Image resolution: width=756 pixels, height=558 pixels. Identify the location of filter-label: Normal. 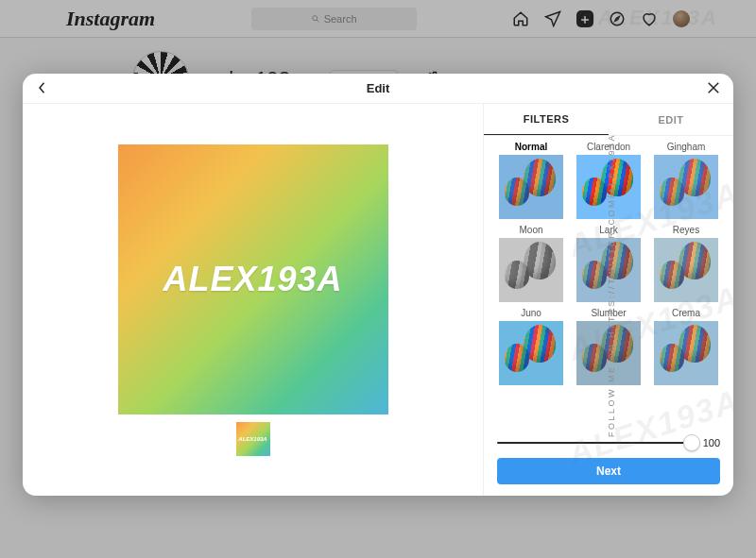
(531, 147).